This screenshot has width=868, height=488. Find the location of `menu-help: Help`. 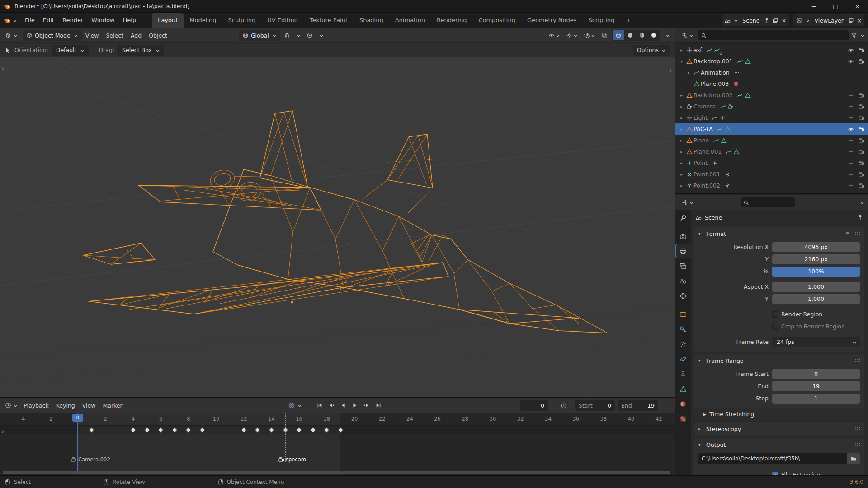

menu-help: Help is located at coordinates (130, 20).